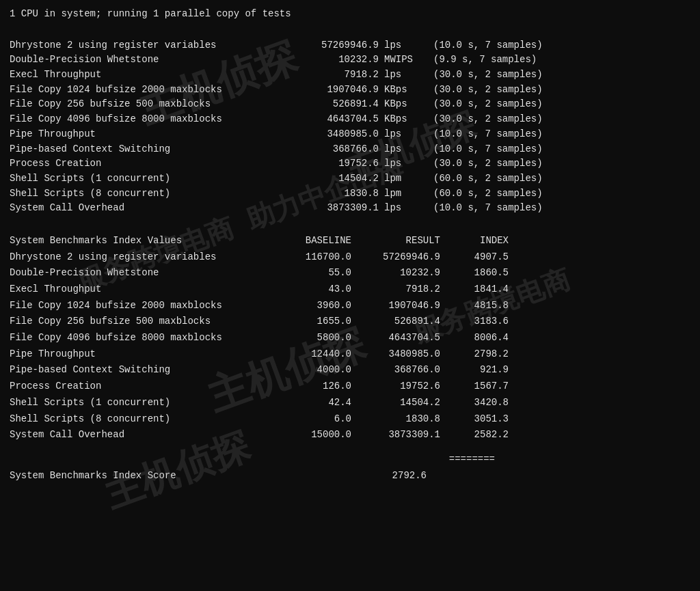 The height and width of the screenshot is (591, 700). Describe the element at coordinates (396, 258) in the screenshot. I see `idx-row-result: 57269946.9` at that location.